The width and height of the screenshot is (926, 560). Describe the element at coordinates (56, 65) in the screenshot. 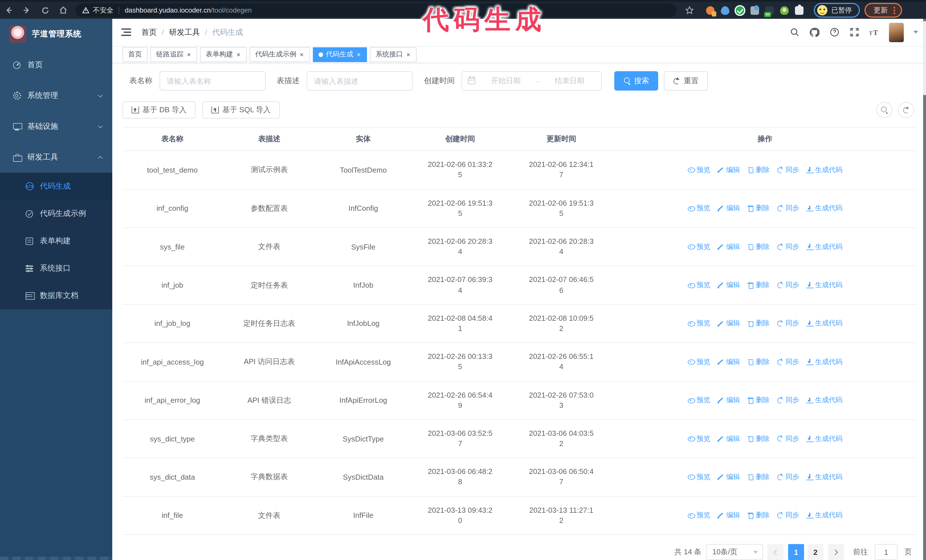

I see `sidebar-item-home: 首页` at that location.